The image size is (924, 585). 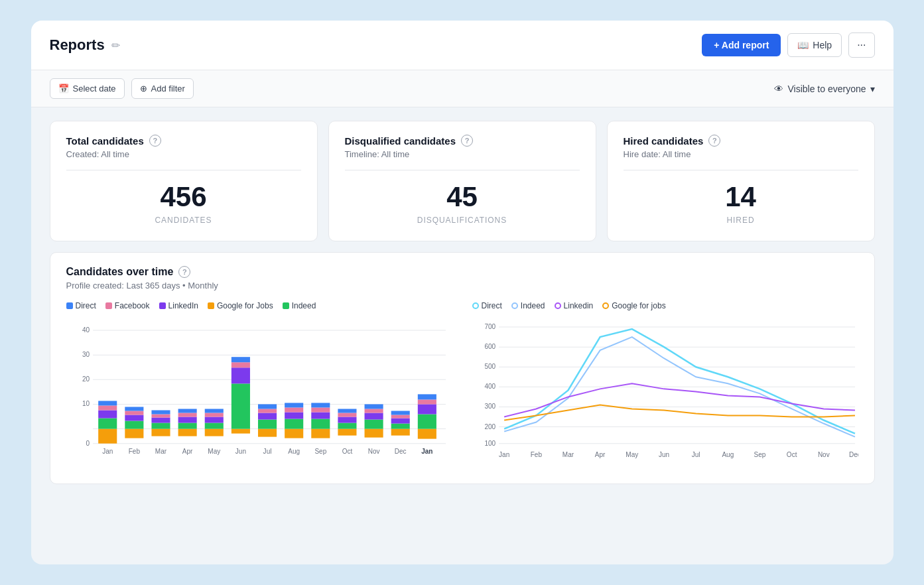 What do you see at coordinates (823, 455) in the screenshot?
I see `svg-text: Nov` at bounding box center [823, 455].